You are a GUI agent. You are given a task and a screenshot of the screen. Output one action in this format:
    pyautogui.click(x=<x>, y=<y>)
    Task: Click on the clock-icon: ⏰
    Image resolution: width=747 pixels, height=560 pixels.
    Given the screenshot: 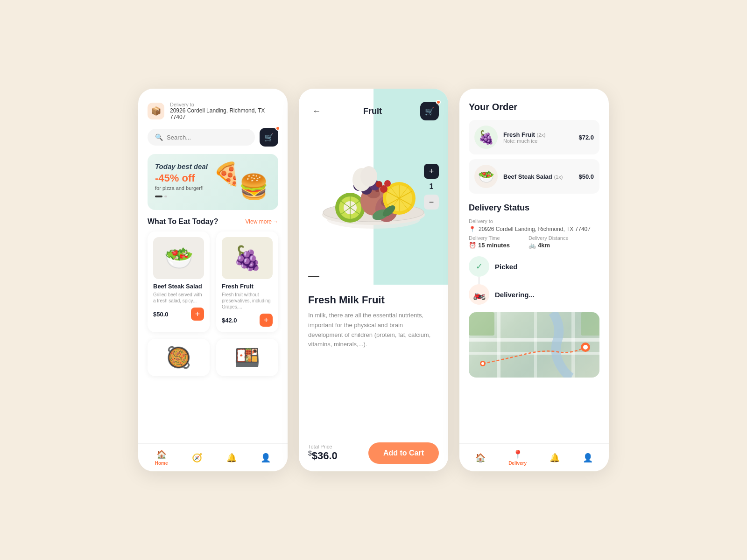 What is the action you would take?
    pyautogui.click(x=472, y=245)
    